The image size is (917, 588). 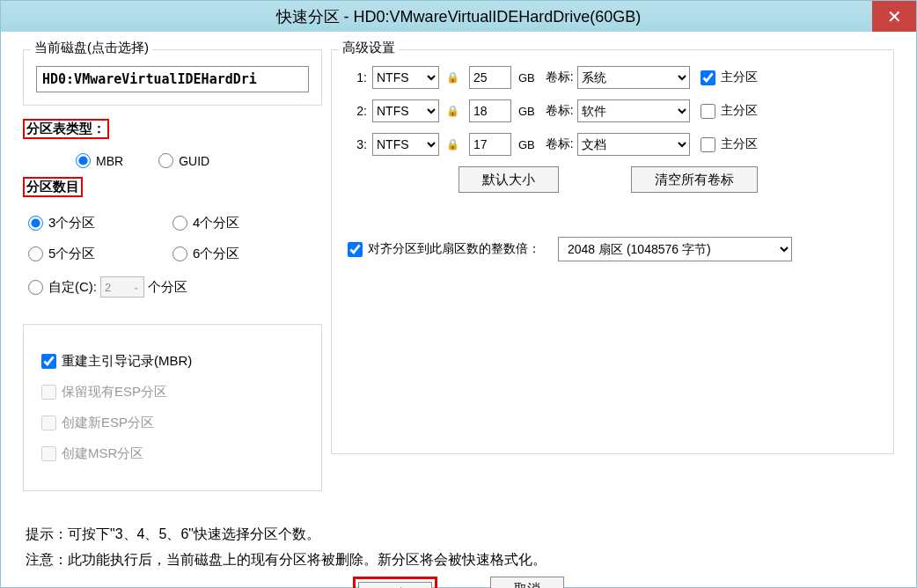 What do you see at coordinates (127, 361) in the screenshot?
I see `cb-rebuild-mbr-label: 重建主引导记录(MBR)` at bounding box center [127, 361].